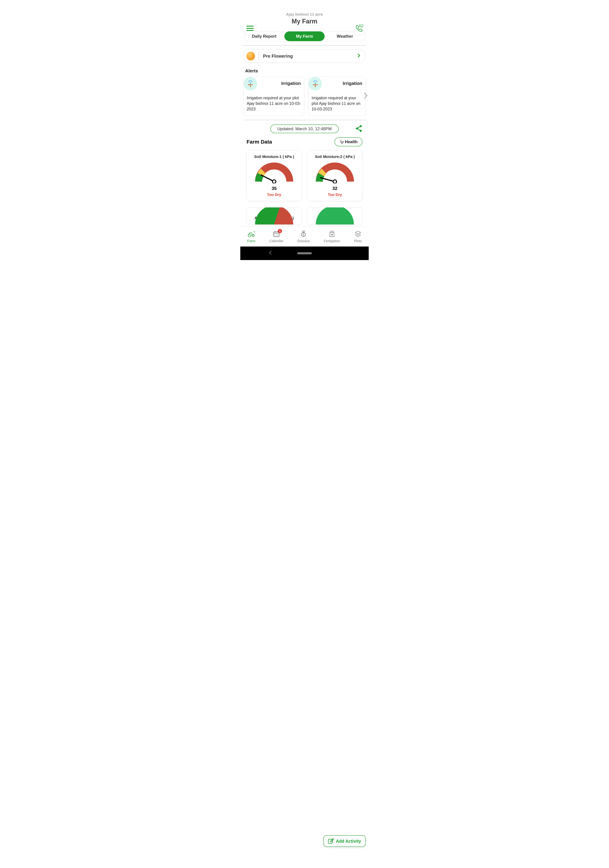 The width and height of the screenshot is (609, 868). Describe the element at coordinates (259, 142) in the screenshot. I see `farm-data-heading: Farm Data` at that location.